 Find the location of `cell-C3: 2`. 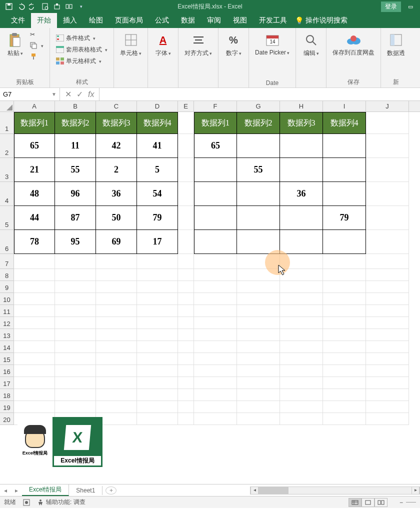

cell-C3: 2 is located at coordinates (116, 170).